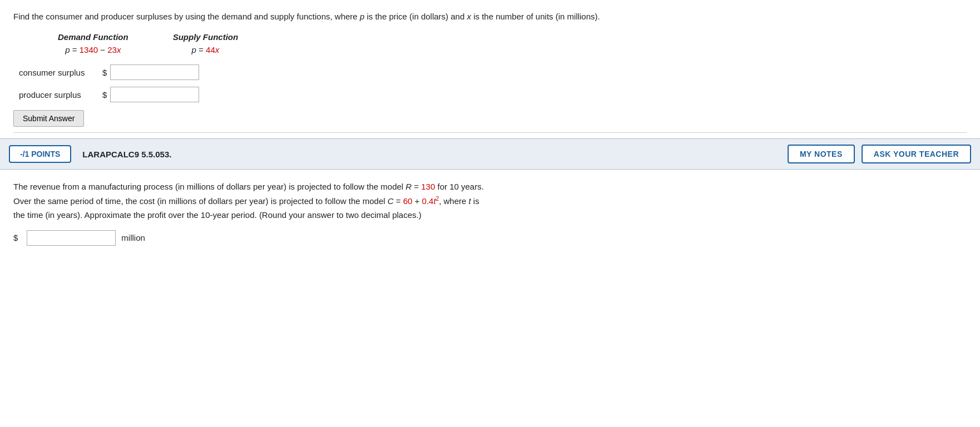 Image resolution: width=980 pixels, height=427 pixels. What do you see at coordinates (89, 50) in the screenshot?
I see `demand-value-1340: 1340` at bounding box center [89, 50].